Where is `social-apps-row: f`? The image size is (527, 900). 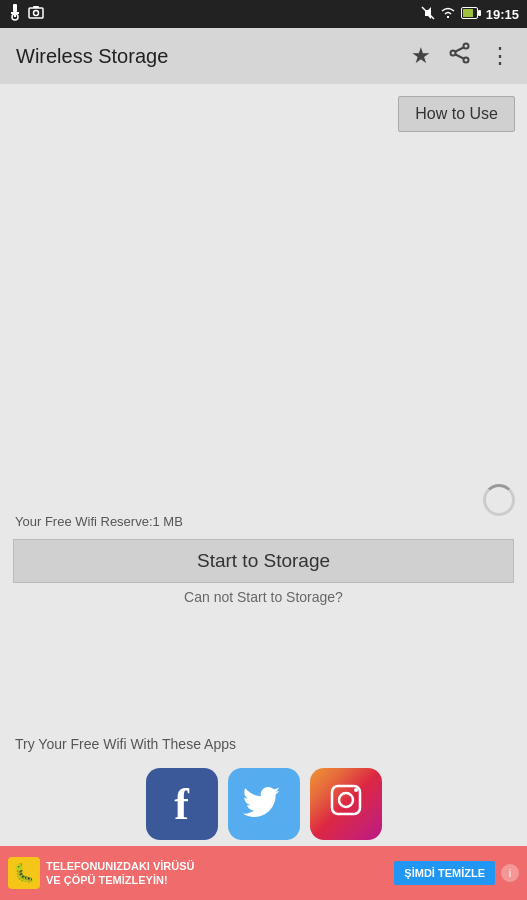 social-apps-row: f is located at coordinates (264, 804).